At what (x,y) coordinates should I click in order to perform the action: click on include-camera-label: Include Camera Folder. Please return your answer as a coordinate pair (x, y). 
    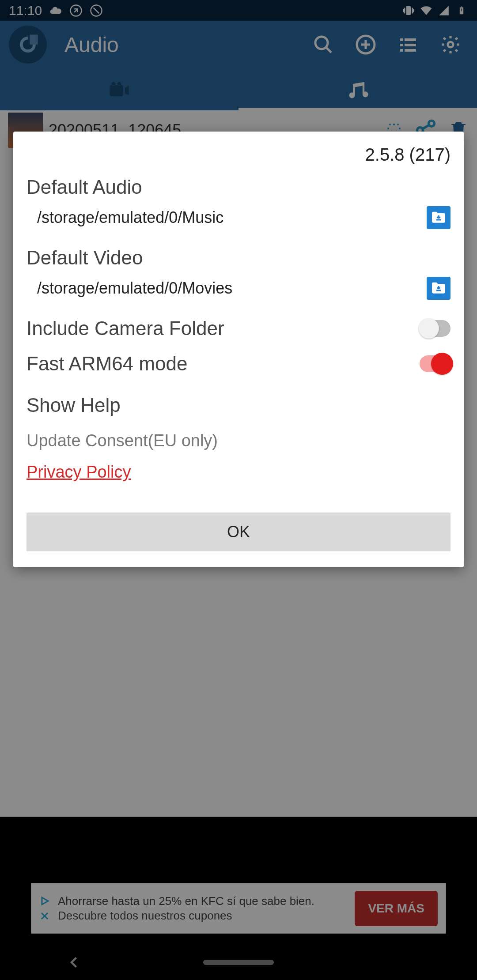
    Looking at the image, I should click on (223, 328).